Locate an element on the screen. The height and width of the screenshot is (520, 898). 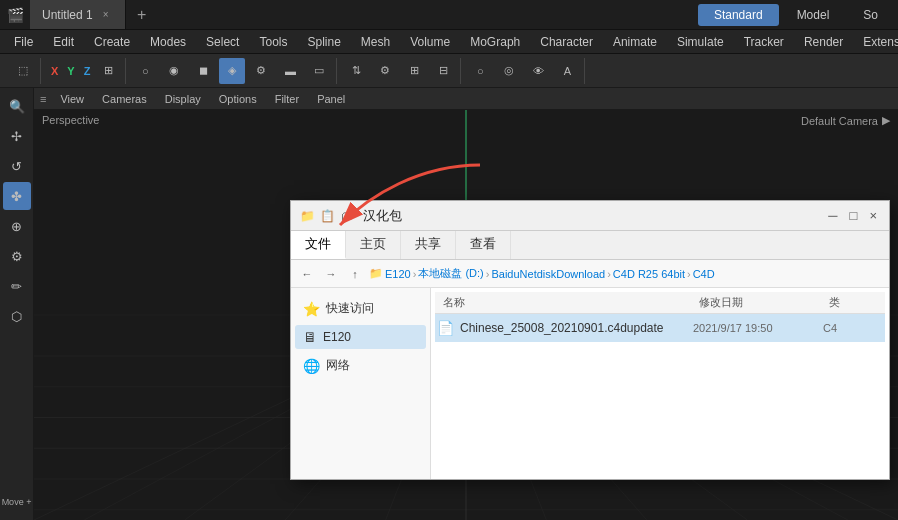
dialog-address-path: 📁 E120 › 本地磁盘 (D:) › BaiduNetdiskDownloa… is located at coordinates (542, 274).